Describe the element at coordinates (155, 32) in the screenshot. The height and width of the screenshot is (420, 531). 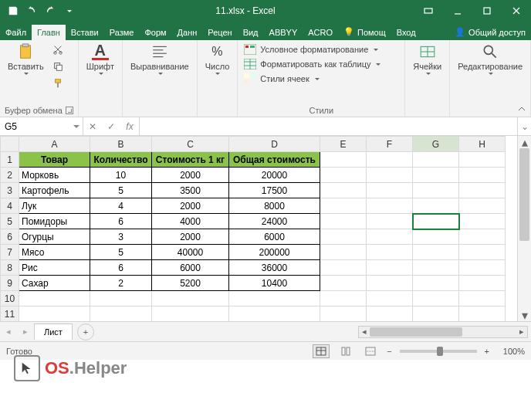
I see `tab-formulas: Форм` at that location.